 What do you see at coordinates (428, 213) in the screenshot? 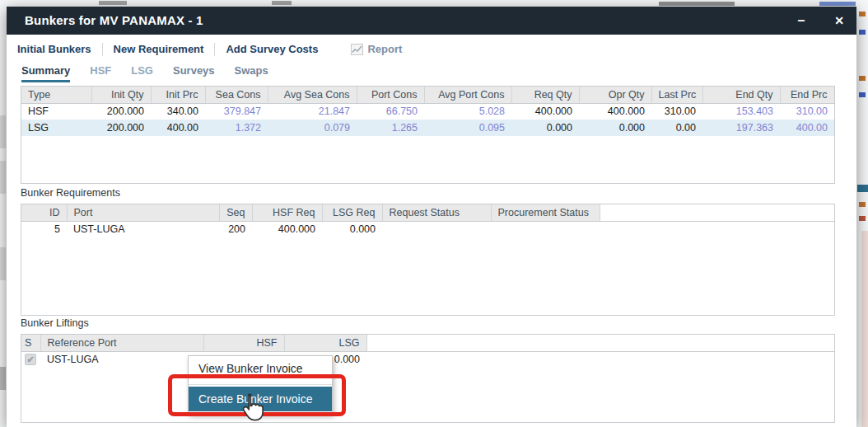
I see `requirements-header-row: ID Port Seq HSF Req LSG Req Request Stat…` at bounding box center [428, 213].